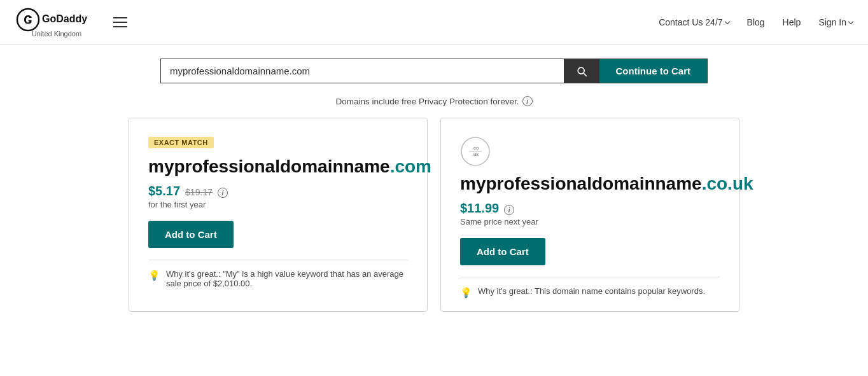 The image size is (868, 376). What do you see at coordinates (590, 209) in the screenshot?
I see `price-row-couk: $11.99 i` at bounding box center [590, 209].